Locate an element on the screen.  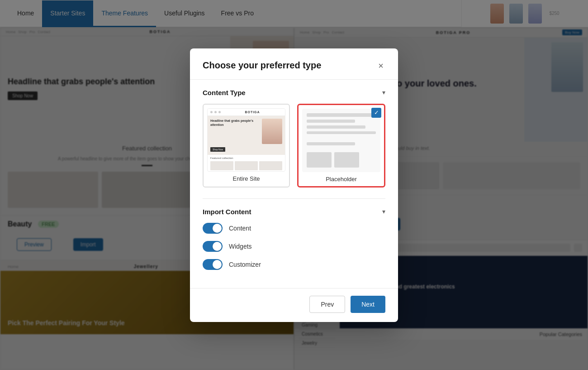
modal-close-button: × is located at coordinates (381, 66).